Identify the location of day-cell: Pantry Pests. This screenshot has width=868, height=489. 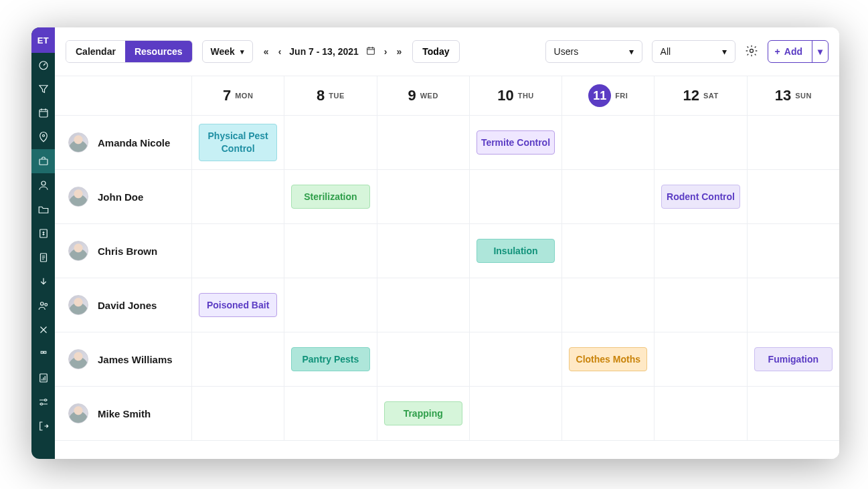
(331, 359).